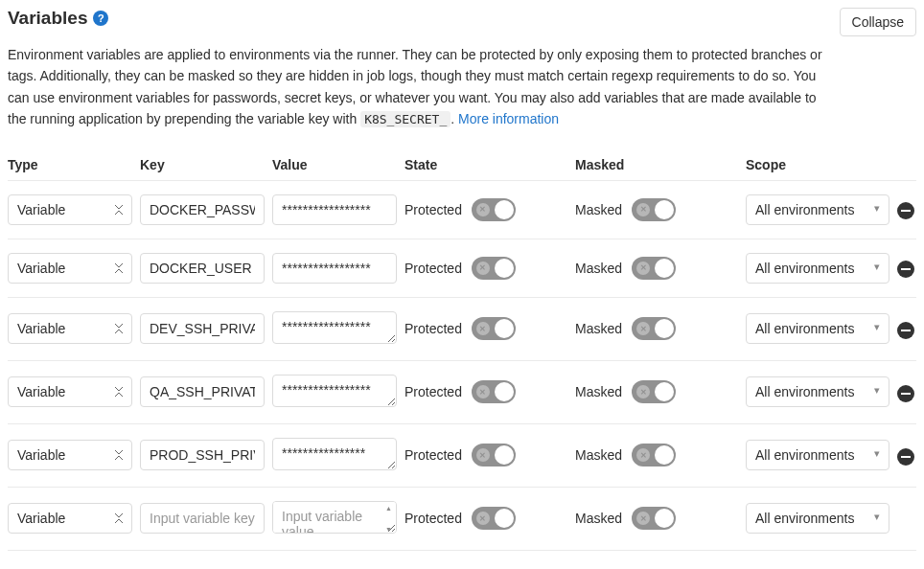 The image size is (924, 569). What do you see at coordinates (405, 119) in the screenshot?
I see `description-code: K8S_SECRET_` at bounding box center [405, 119].